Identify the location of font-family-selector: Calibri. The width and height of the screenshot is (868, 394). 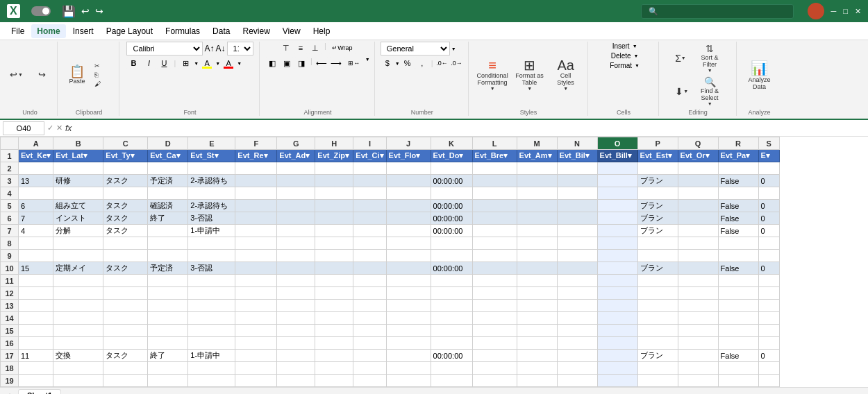
(165, 49).